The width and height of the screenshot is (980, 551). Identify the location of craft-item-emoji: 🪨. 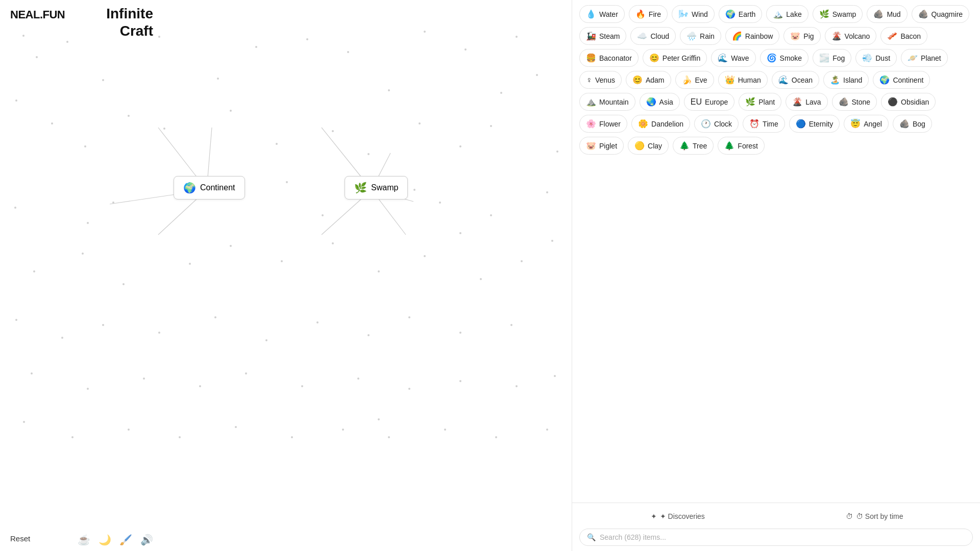
(923, 14).